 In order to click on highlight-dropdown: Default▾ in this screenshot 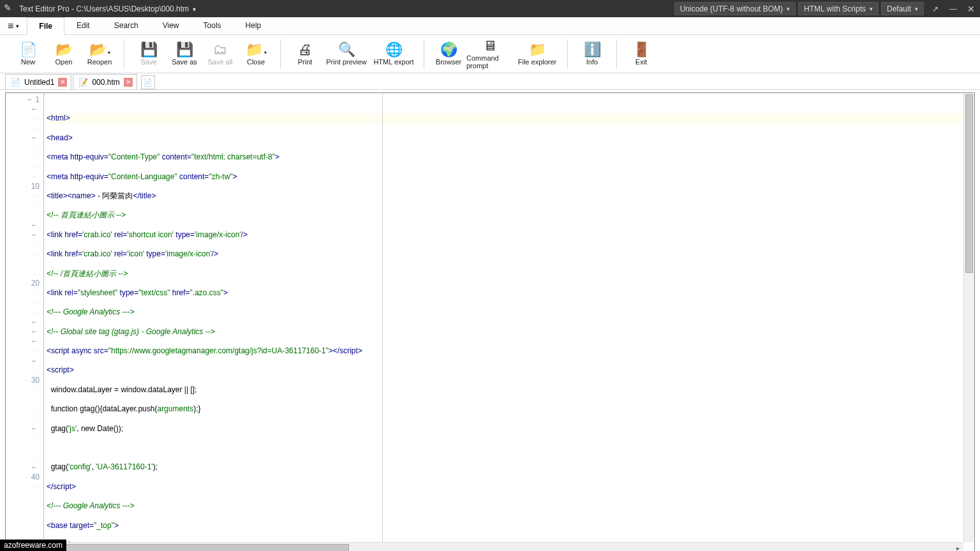, I will do `click(902, 9)`.